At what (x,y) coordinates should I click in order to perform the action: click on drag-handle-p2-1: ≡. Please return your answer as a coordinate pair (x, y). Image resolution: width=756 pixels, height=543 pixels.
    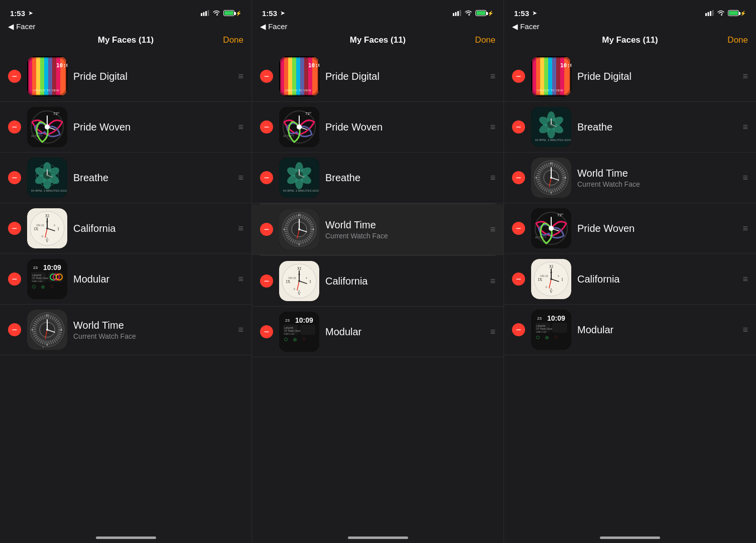
    Looking at the image, I should click on (493, 76).